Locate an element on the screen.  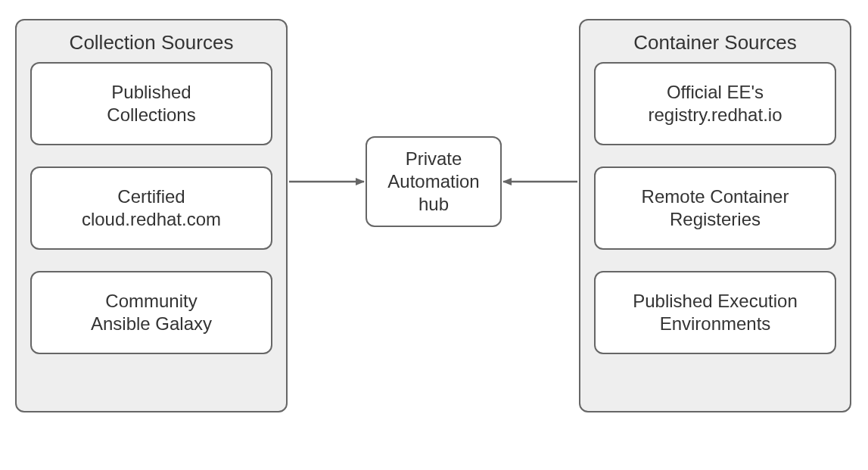
node-line: cloud.redhat.com is located at coordinates (151, 219).